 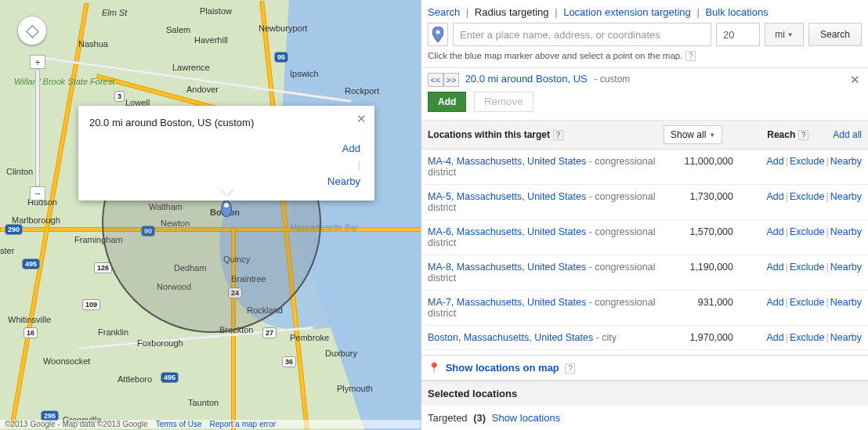 I want to click on label-attleboro: Attleboro, so click(x=135, y=379).